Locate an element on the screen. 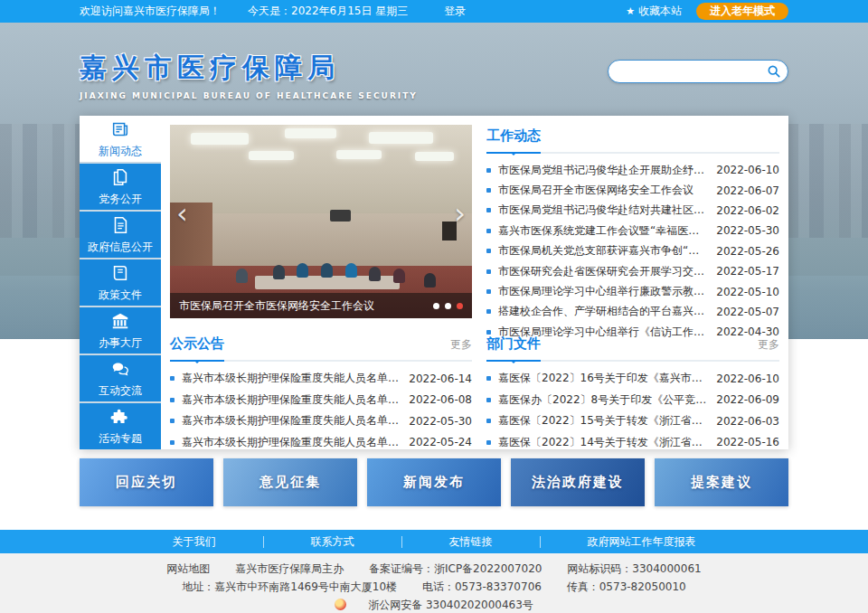 Image resolution: width=868 pixels, height=613 pixels. footer-nav-annual-report: 政府网站工作年度报表 is located at coordinates (642, 542).